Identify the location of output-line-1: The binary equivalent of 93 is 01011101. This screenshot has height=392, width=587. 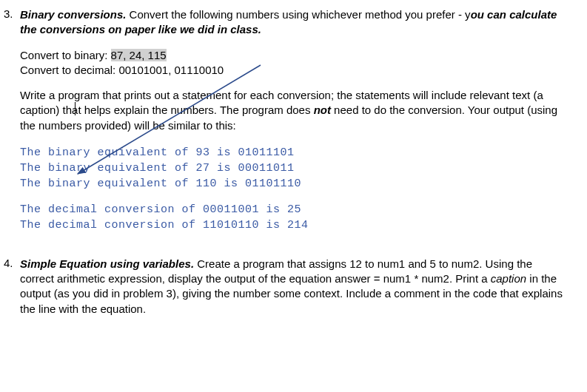
(295, 152).